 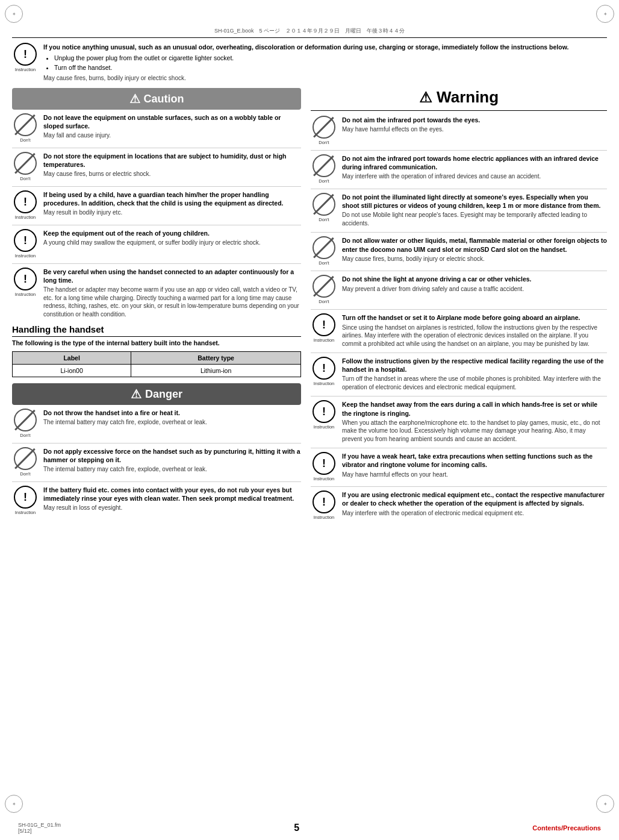 What do you see at coordinates (157, 498) in the screenshot?
I see `list-item: !InstructionIf the battery fluid etc. co…` at bounding box center [157, 498].